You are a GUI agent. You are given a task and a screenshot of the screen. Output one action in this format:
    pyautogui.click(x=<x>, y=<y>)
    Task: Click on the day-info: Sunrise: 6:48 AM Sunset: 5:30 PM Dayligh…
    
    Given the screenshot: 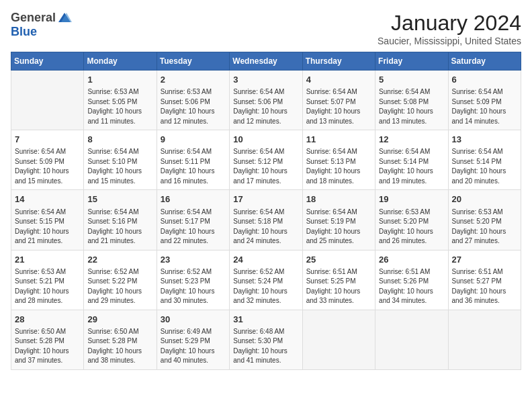 What is the action you would take?
    pyautogui.click(x=266, y=347)
    